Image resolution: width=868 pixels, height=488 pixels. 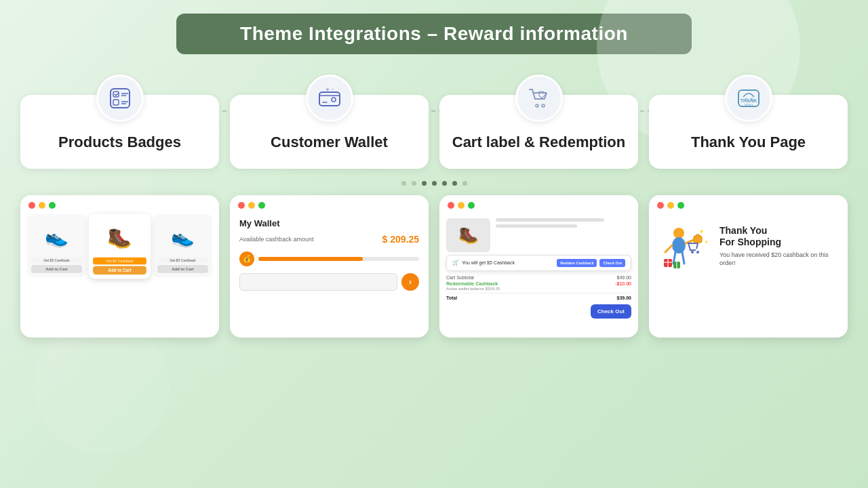 I want to click on cart-shoe-image: 🥾, so click(x=468, y=235).